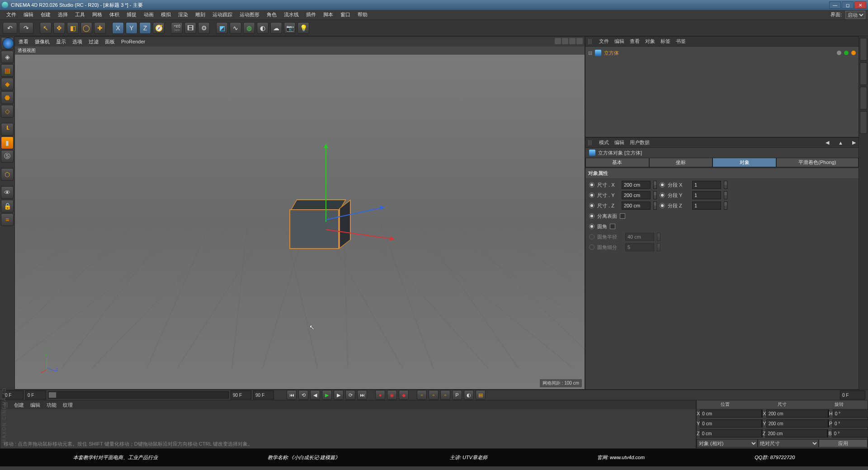 The image size is (868, 470). I want to click on render-picture-button: 🎞, so click(190, 28).